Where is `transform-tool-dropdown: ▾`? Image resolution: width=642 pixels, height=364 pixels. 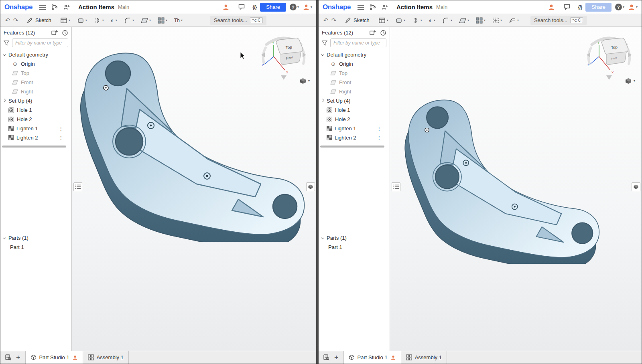 transform-tool-dropdown: ▾ is located at coordinates (497, 20).